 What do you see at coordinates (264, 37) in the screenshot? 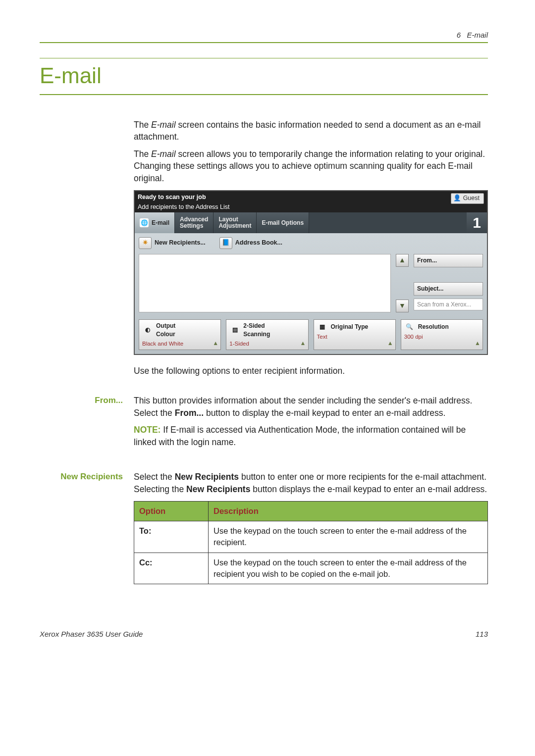
I see `running-header: 6 E-mail` at bounding box center [264, 37].